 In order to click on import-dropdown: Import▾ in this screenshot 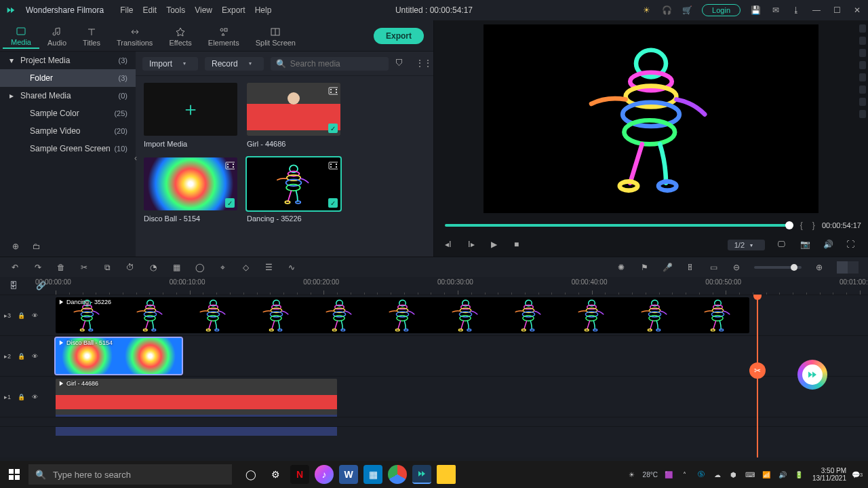, I will do `click(170, 64)`.